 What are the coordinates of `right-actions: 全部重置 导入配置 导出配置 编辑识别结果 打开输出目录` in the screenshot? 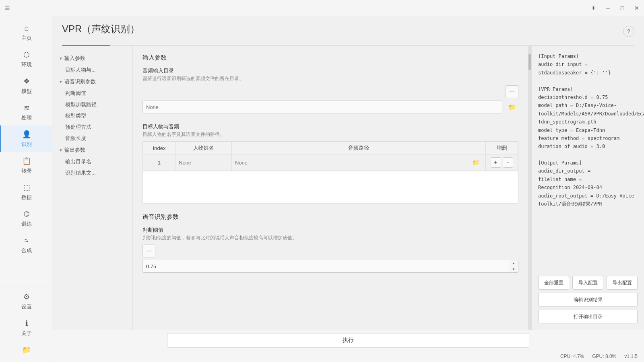 It's located at (588, 300).